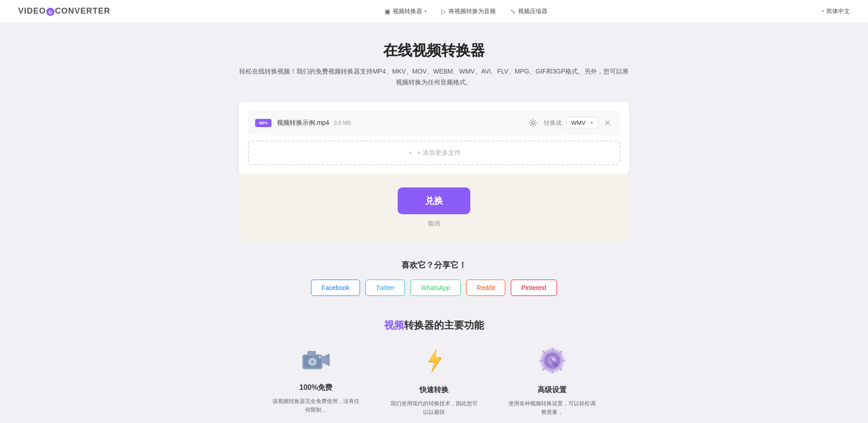 The image size is (868, 423). What do you see at coordinates (388, 11) in the screenshot?
I see `video-converter-icon: ▣` at bounding box center [388, 11].